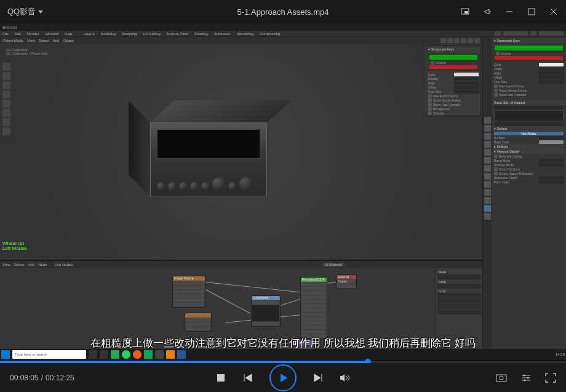 This screenshot has height=392, width=566. What do you see at coordinates (465, 12) in the screenshot?
I see `pip-button` at bounding box center [465, 12].